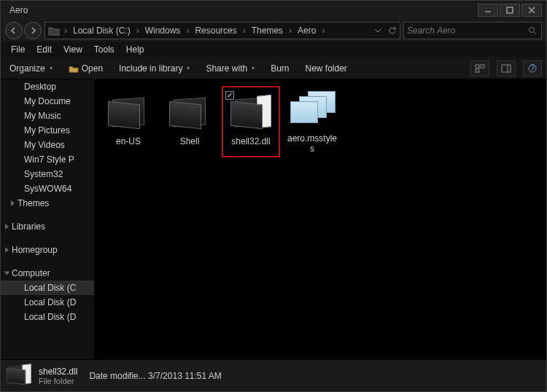  I want to click on minimize-button, so click(488, 10).